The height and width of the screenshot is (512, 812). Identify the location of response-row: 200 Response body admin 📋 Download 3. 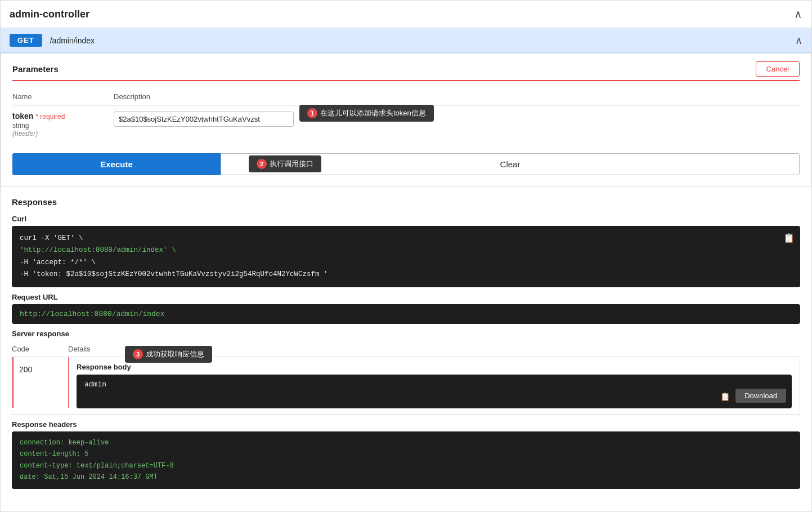
(406, 386).